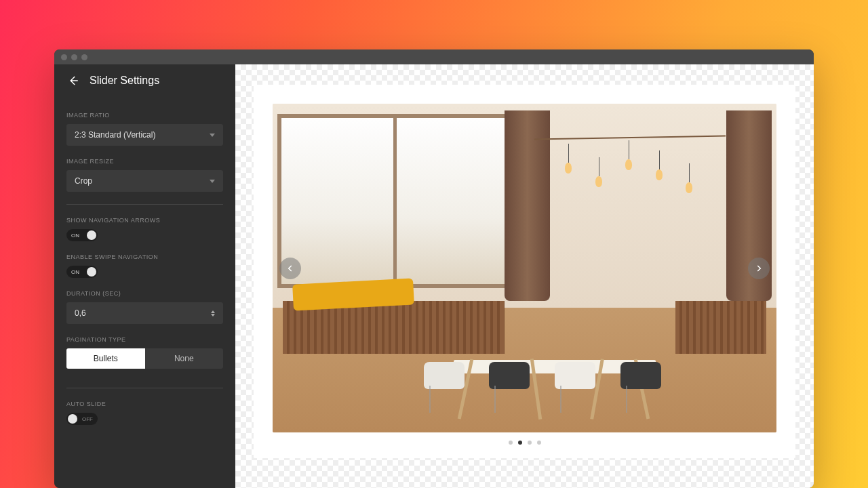  I want to click on image-ratio-value: 2:3 Standard (Vertical), so click(115, 135).